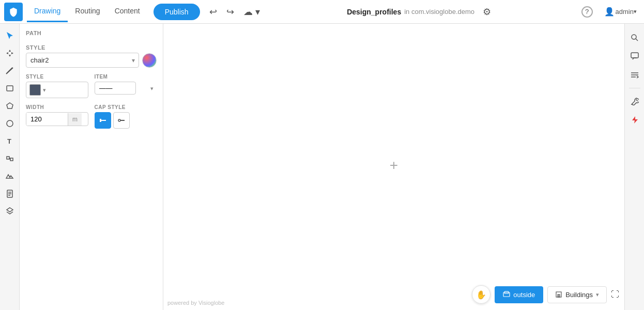 The height and width of the screenshot is (310, 644). What do you see at coordinates (213, 12) in the screenshot?
I see `undo-icon: ↩` at bounding box center [213, 12].